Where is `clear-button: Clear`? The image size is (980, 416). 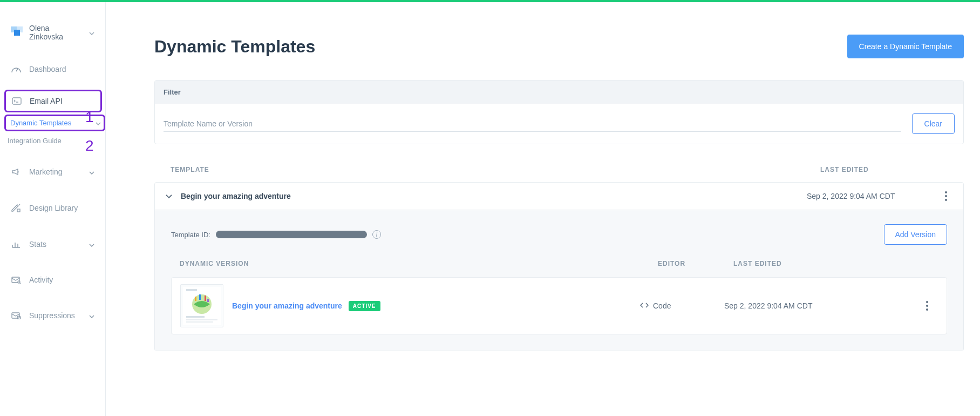
clear-button: Clear is located at coordinates (934, 124).